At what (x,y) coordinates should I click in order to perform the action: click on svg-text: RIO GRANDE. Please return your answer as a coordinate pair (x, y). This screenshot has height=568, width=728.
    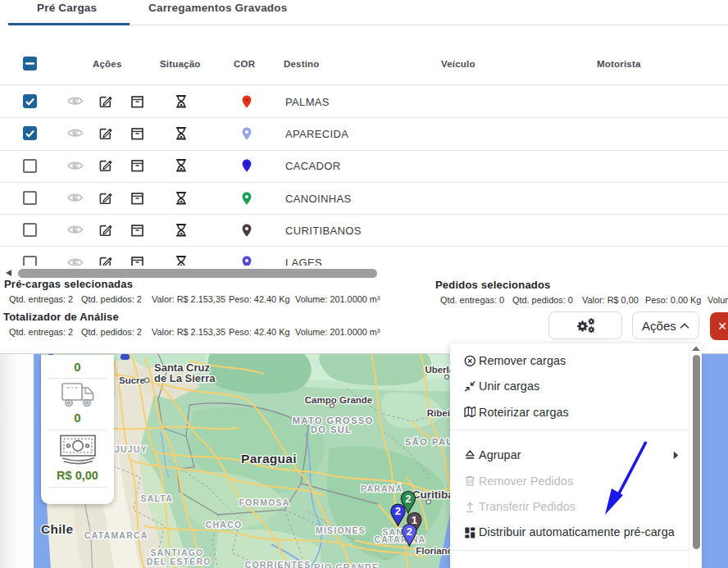
    Looking at the image, I should click on (346, 566).